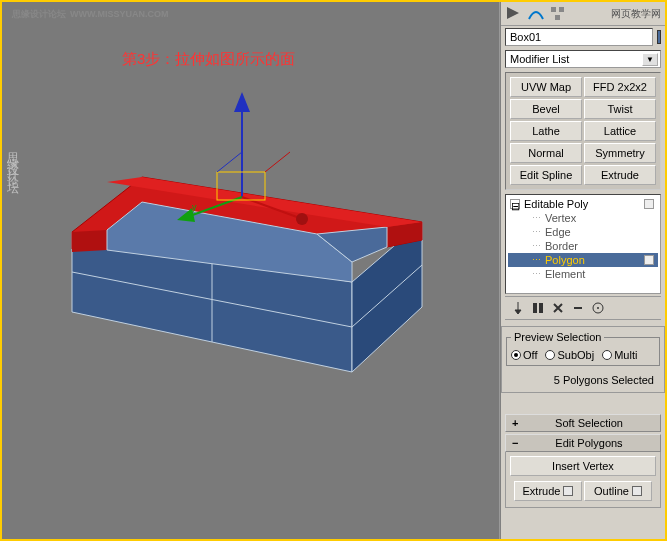 The image size is (667, 541). Describe the element at coordinates (558, 337) in the screenshot. I see `preview-legend: Preview Selection` at that location.